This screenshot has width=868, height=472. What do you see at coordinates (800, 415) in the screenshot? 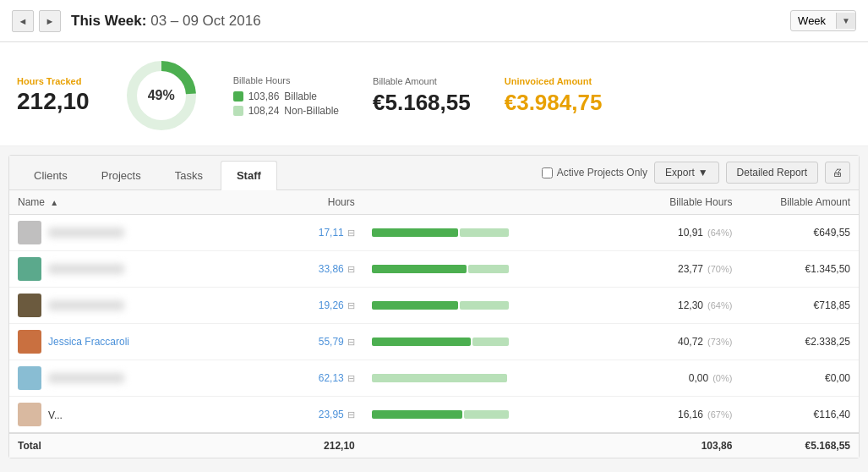
I see `table-cell-billable-amount: €116,40` at bounding box center [800, 415].